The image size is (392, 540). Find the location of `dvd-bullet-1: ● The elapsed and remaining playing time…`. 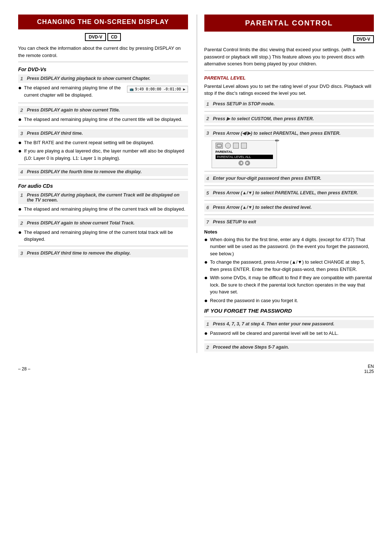

dvd-bullet-1: ● The elapsed and remaining playing time… is located at coordinates (71, 92).